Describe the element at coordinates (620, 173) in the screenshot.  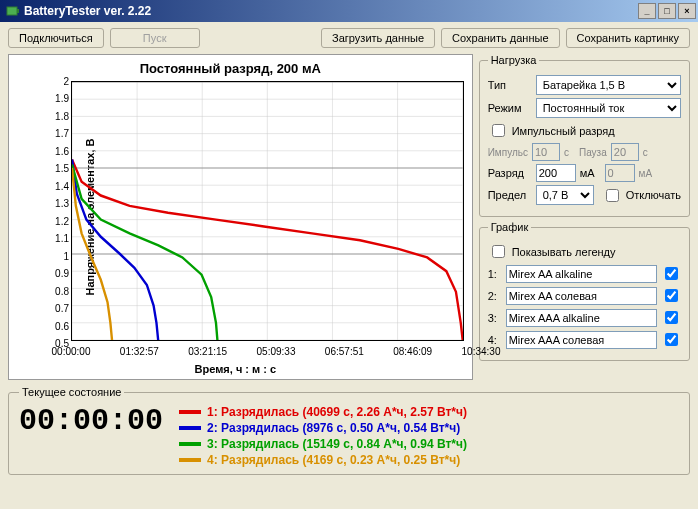
I see `discharge2-input` at that location.